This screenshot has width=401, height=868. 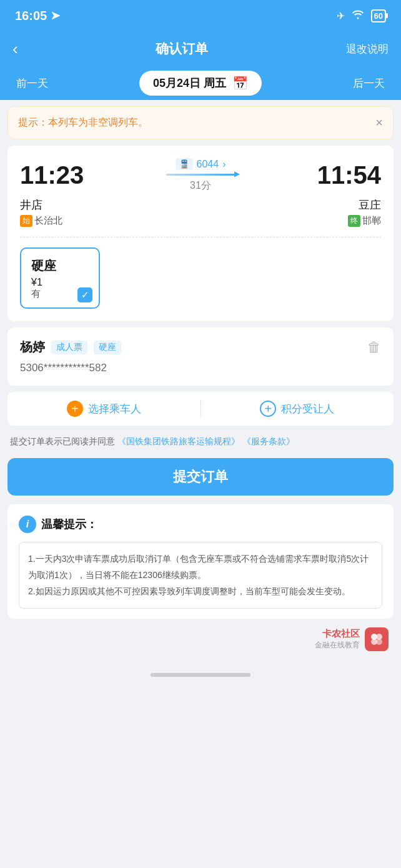 I want to click on passenger-info: 杨婷 成人票 硬座, so click(x=71, y=347).